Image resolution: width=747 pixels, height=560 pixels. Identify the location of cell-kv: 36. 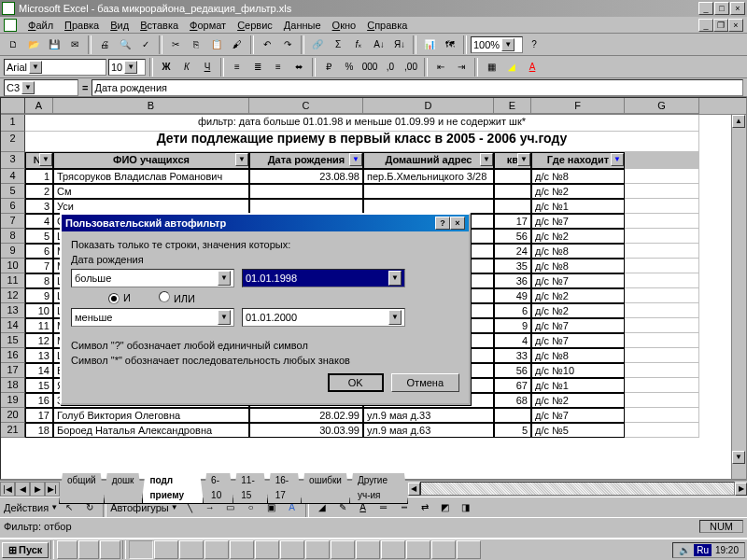
(513, 281).